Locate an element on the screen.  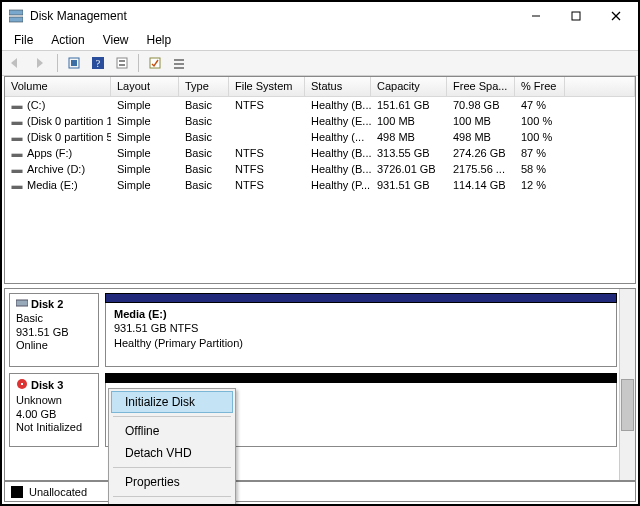
menu-view: View is located at coordinates (116, 40).